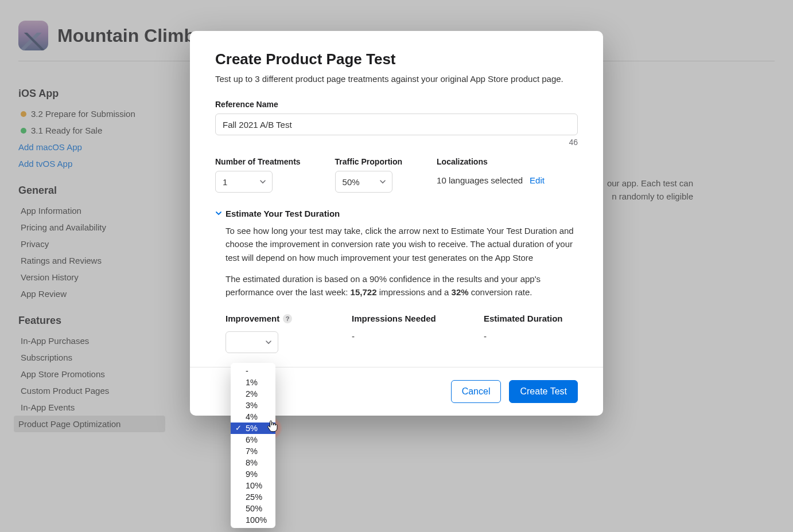  What do you see at coordinates (396, 213) in the screenshot?
I see `estimate-disclosure: Estimate Your Test Duration` at bounding box center [396, 213].